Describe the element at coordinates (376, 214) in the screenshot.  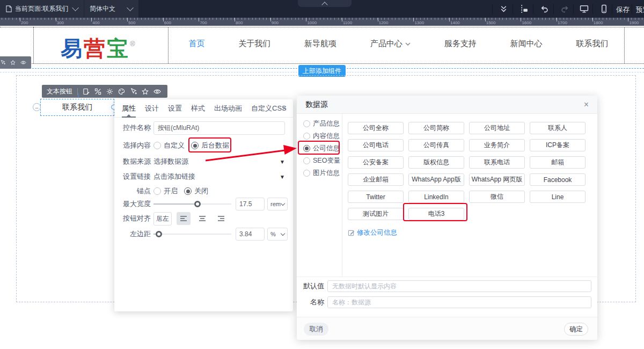
I see `field-button: 测试图片` at that location.